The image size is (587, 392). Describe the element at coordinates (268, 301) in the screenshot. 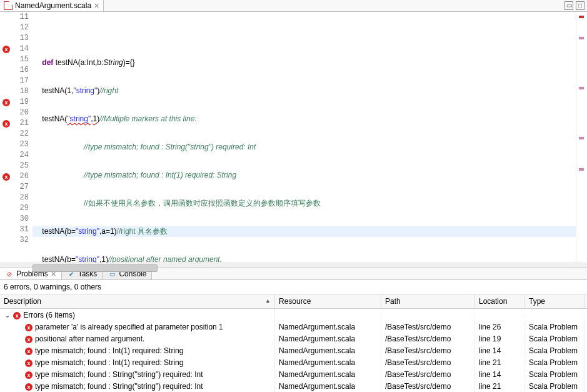

I see `sort-asc-icon: ▲` at that location.